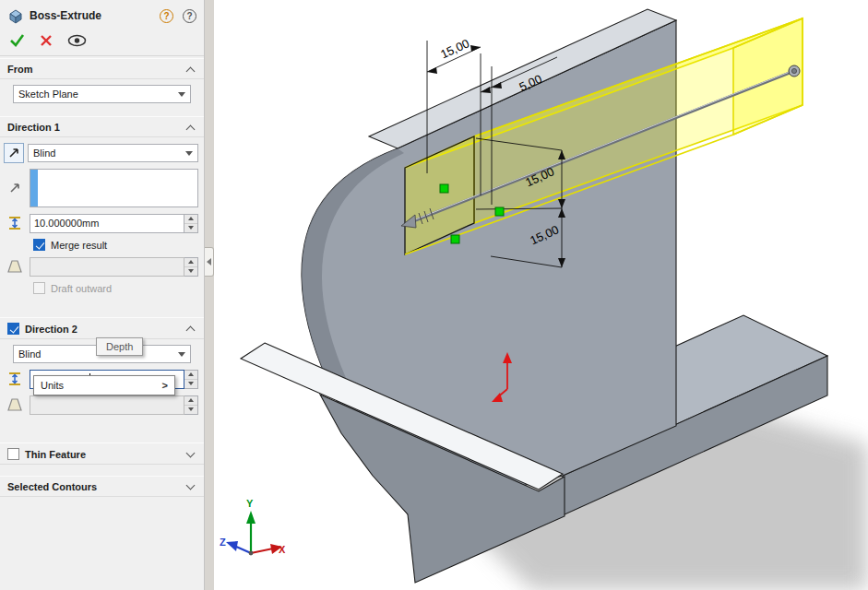 The height and width of the screenshot is (590, 868). I want to click on preview-eye-button, so click(77, 41).